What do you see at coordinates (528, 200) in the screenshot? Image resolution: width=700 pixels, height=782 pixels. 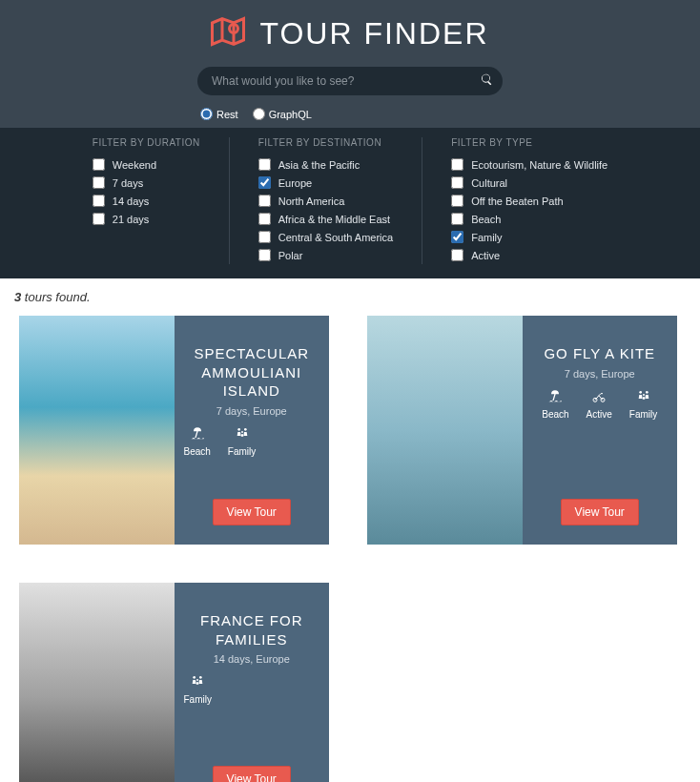 I see `filter-group-type: FILTER BY TYPE Ecotourism, Nature & Wild…` at bounding box center [528, 200].